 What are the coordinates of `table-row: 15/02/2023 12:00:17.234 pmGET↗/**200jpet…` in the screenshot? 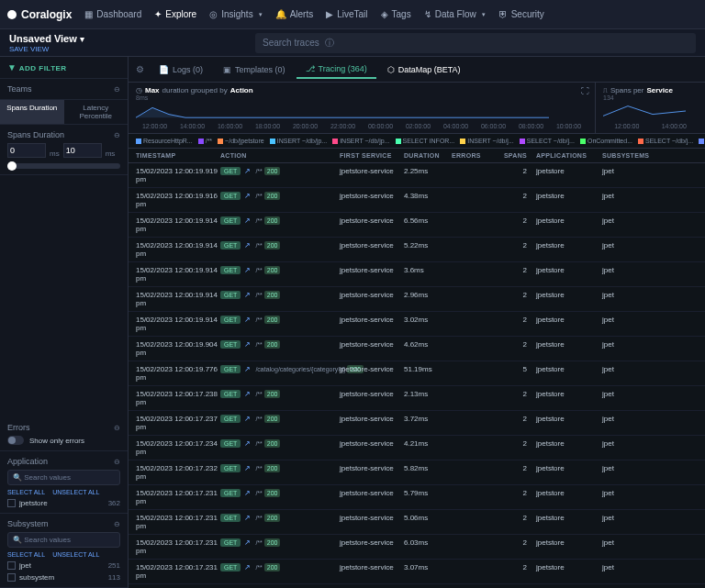 It's located at (417, 448).